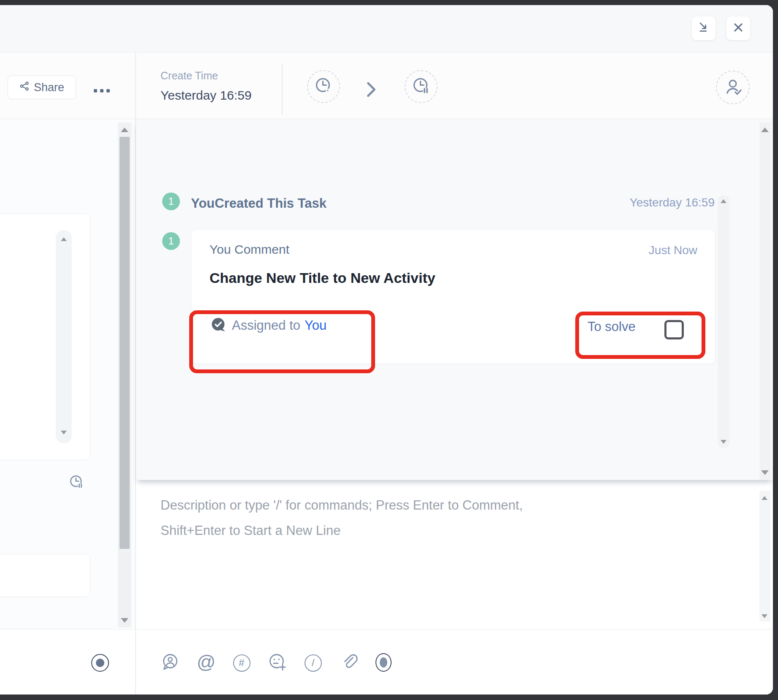  I want to click on create-time-label: Create Time, so click(189, 76).